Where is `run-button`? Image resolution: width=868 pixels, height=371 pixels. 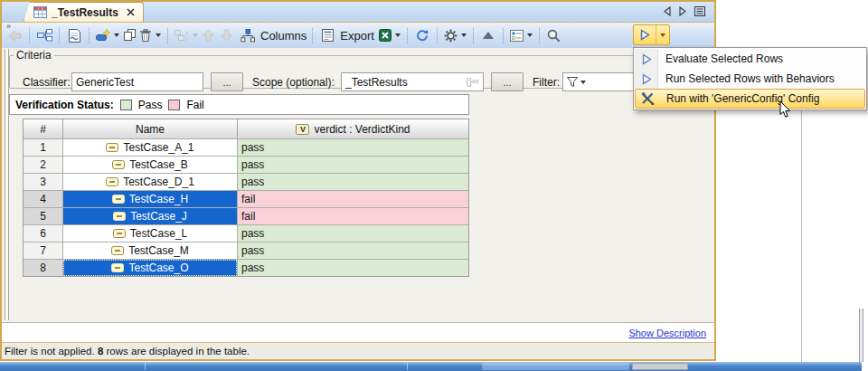 run-button is located at coordinates (645, 34).